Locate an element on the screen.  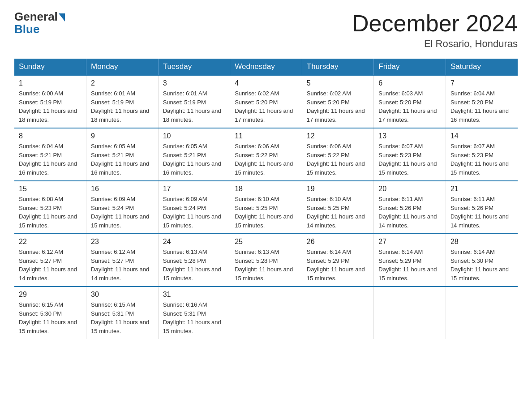
calendar-cell: 11Sunrise: 6:06 AMSunset: 5:22 PMDayligh… is located at coordinates (266, 154).